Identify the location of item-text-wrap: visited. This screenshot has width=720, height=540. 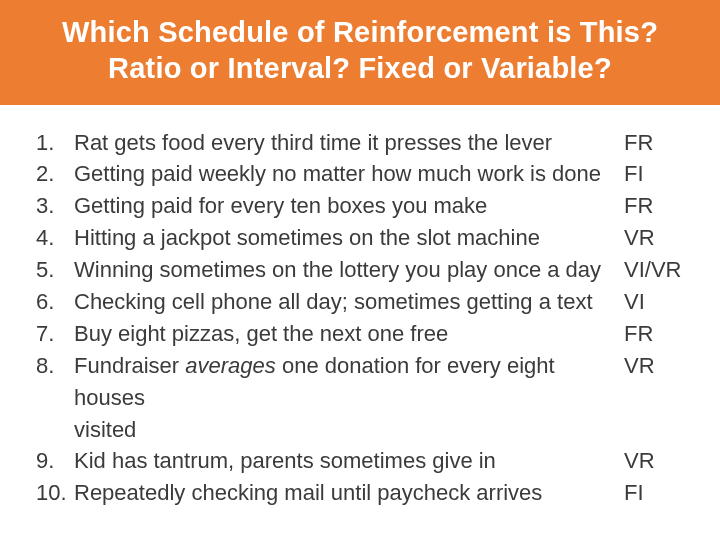
(349, 430).